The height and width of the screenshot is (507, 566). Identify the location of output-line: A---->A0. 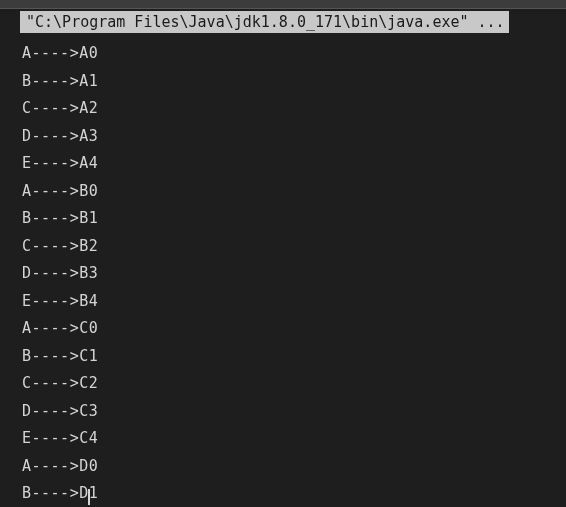
(294, 54).